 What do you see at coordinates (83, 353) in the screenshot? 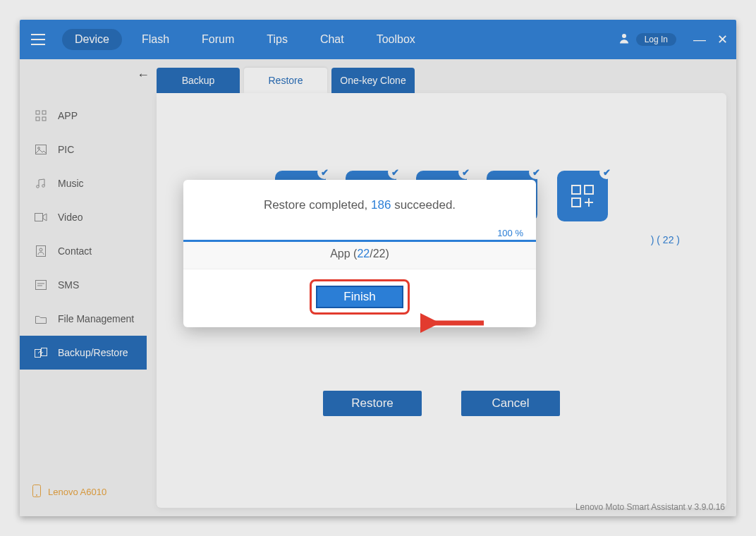
I see `sidebar-item-backup-restore: Backup/Restore` at bounding box center [83, 353].